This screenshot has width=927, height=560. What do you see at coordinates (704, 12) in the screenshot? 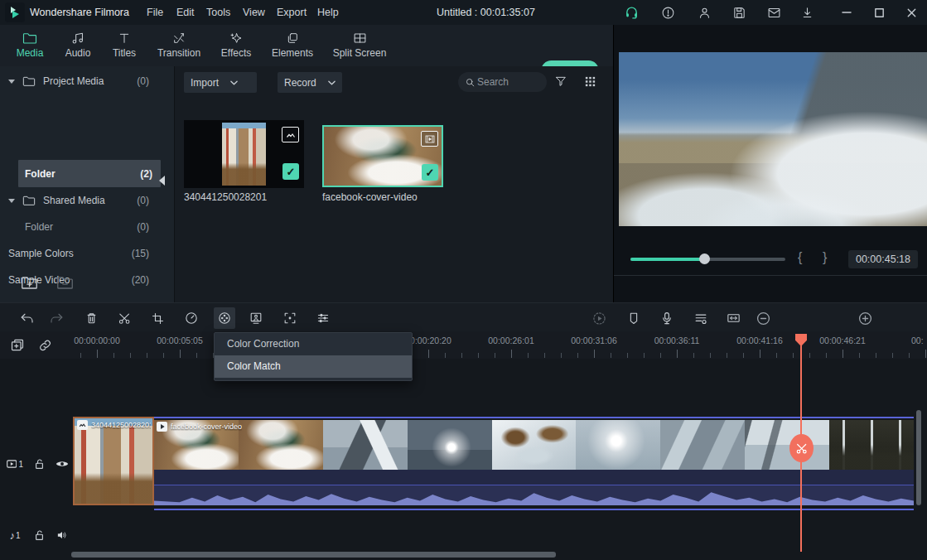
I see `account-icon` at bounding box center [704, 12].